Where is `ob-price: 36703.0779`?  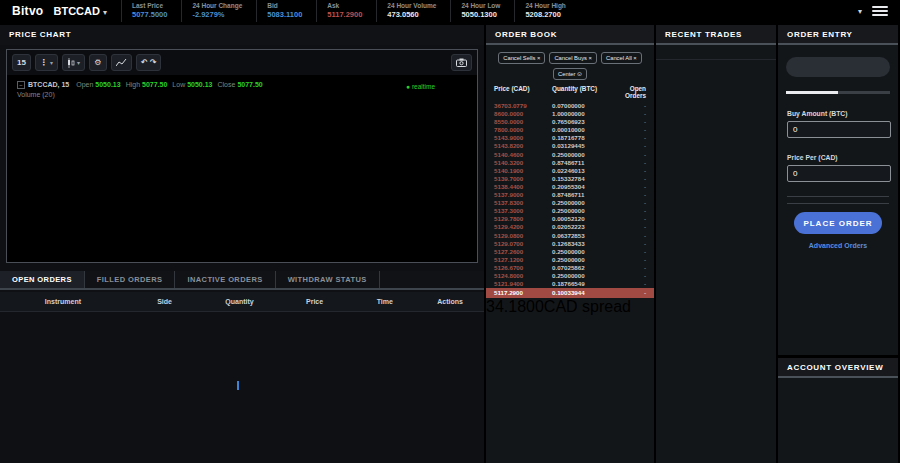
ob-price: 36703.0779 is located at coordinates (523, 106).